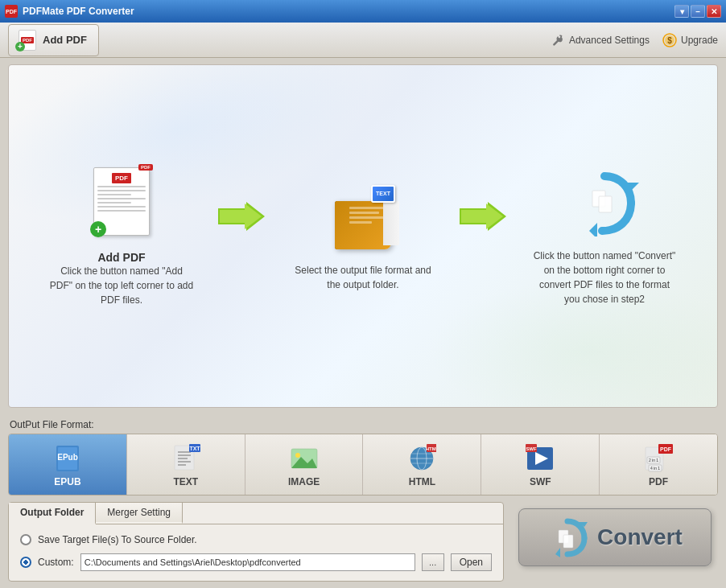 The height and width of the screenshot is (588, 726). Describe the element at coordinates (64, 40) in the screenshot. I see `add-pdf-label: Add PDF` at that location.